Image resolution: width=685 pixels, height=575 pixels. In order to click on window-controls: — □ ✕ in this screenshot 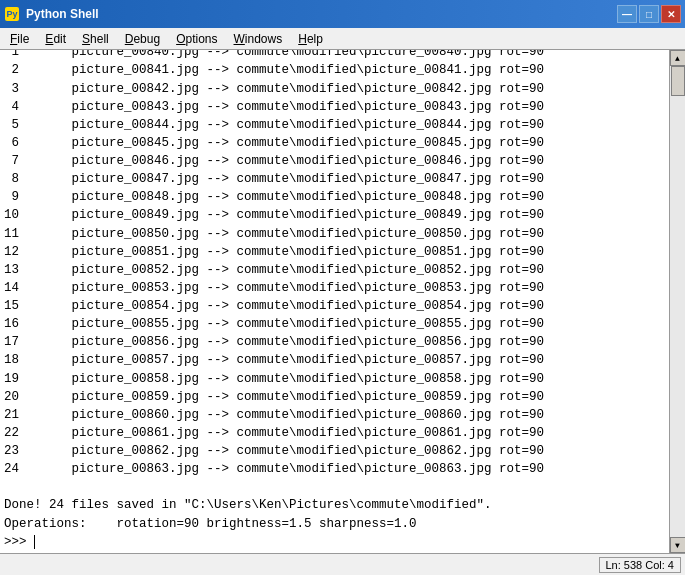, I will do `click(649, 14)`.